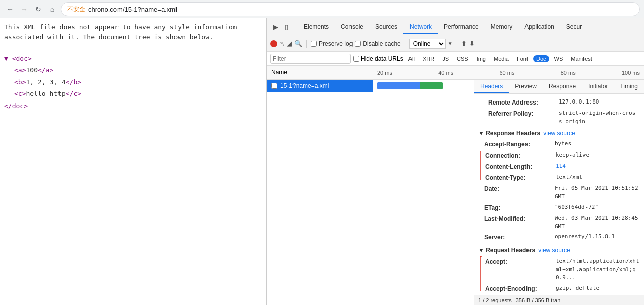 The height and width of the screenshot is (305, 644). What do you see at coordinates (138, 94) in the screenshot?
I see `xml-line-4: <c>hello http</c>` at bounding box center [138, 94].